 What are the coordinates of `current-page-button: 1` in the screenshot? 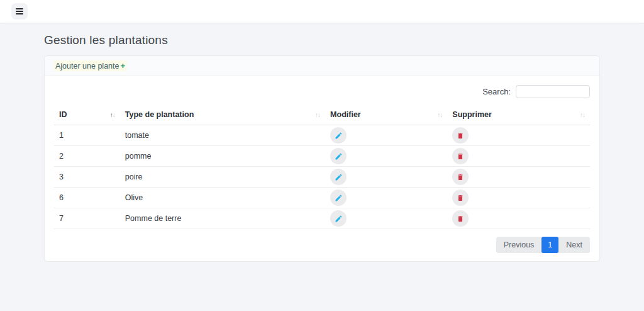 It's located at (550, 245).